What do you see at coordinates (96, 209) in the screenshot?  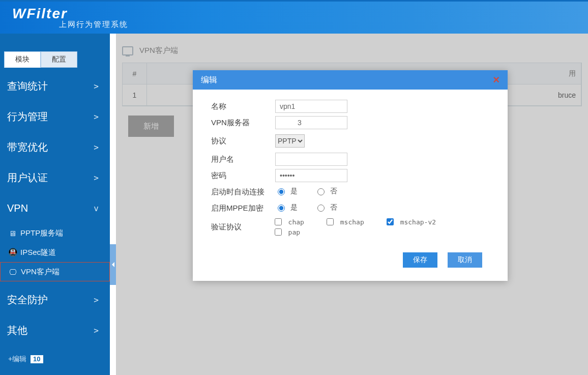 I see `chevron-down-icon: v` at bounding box center [96, 209].